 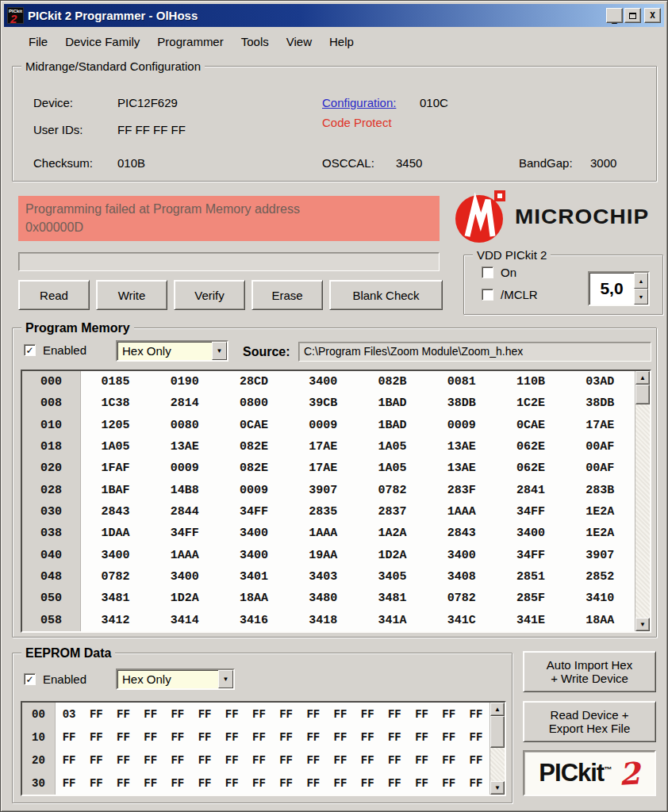 I want to click on hex-cell: 1C38, so click(x=116, y=403).